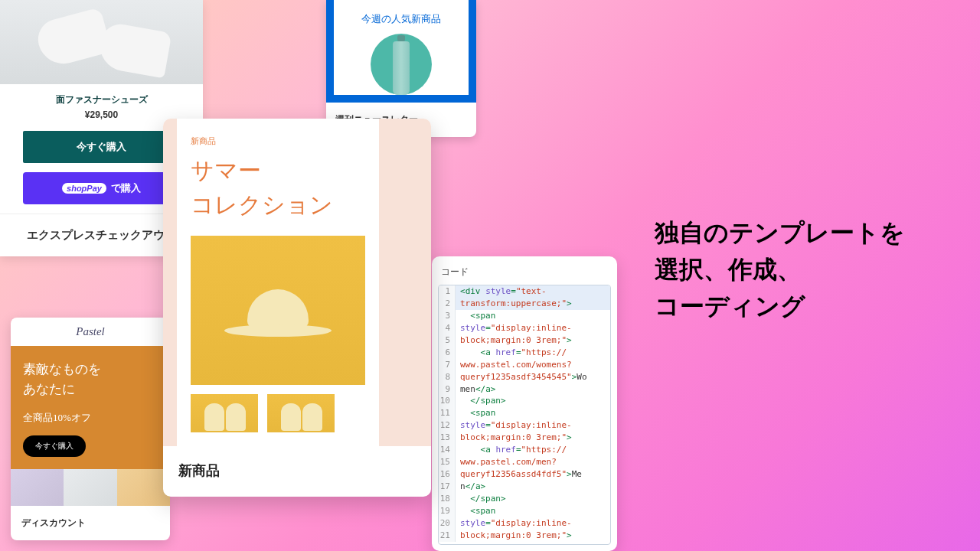 This screenshot has height=551, width=980. What do you see at coordinates (447, 390) in the screenshot?
I see `line-number: 9` at bounding box center [447, 390].